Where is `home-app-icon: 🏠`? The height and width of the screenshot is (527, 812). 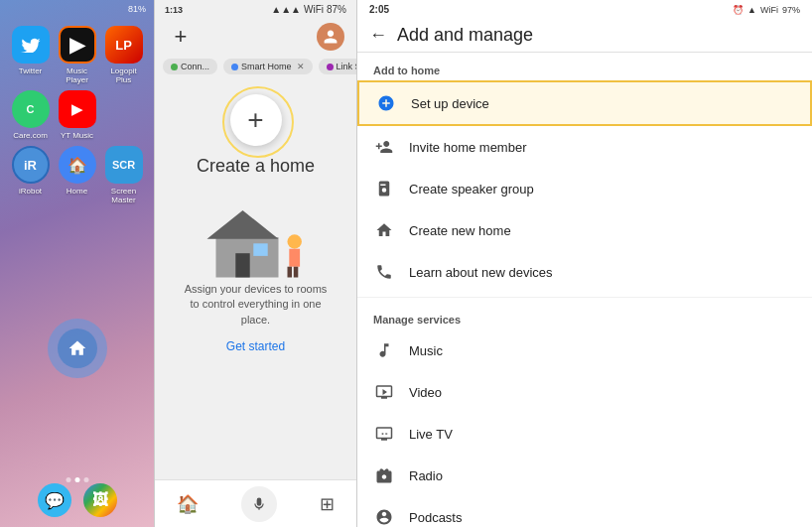
home-app-icon: 🏠 is located at coordinates (77, 165).